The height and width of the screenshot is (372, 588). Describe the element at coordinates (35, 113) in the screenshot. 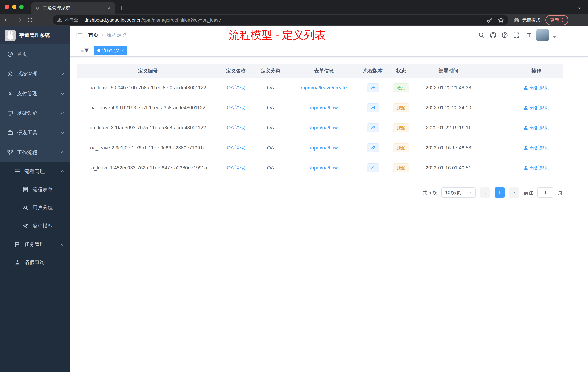

I see `sidebar-item-infrastructure: 基础设施` at that location.